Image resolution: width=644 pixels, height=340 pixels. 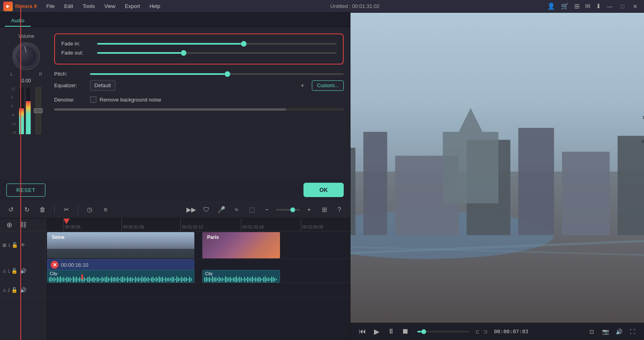 What do you see at coordinates (23, 271) in the screenshot?
I see `audio-track-1-header: ♫ 1 🔓 🔊` at bounding box center [23, 271].